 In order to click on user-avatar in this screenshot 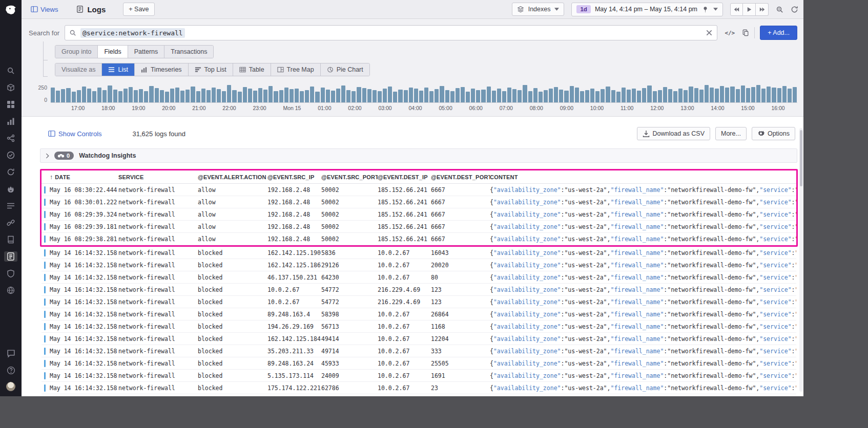, I will do `click(11, 387)`.